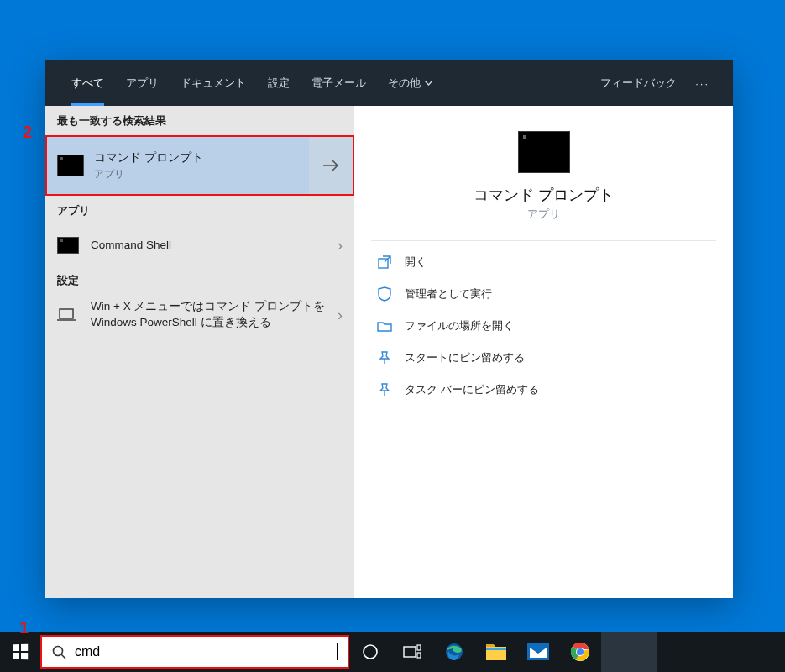 The image size is (785, 672). Describe the element at coordinates (393, 652) in the screenshot. I see `taskbar: 1 cmd` at that location.